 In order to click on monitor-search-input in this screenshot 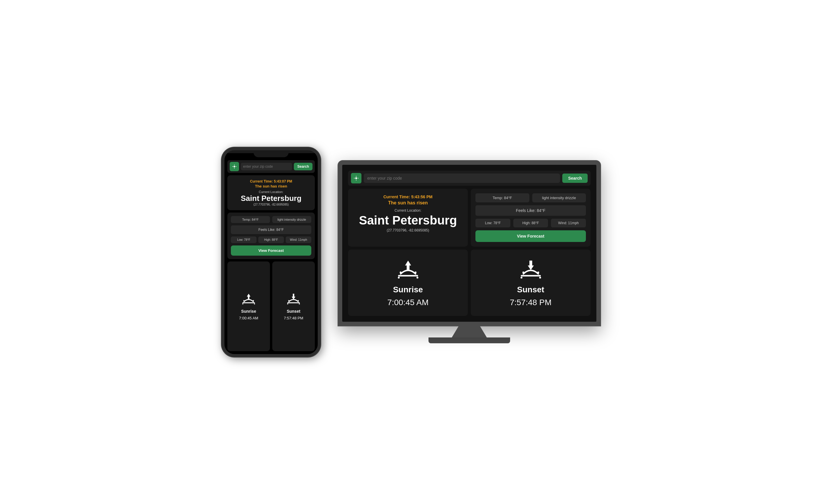, I will do `click(462, 178)`.